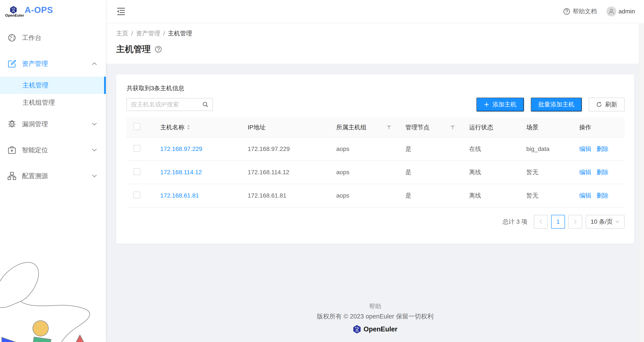 The height and width of the screenshot is (342, 644). Describe the element at coordinates (53, 107) in the screenshot. I see `sidebar-nav: 工作台 资产管理 主机管理 主机组管理` at that location.